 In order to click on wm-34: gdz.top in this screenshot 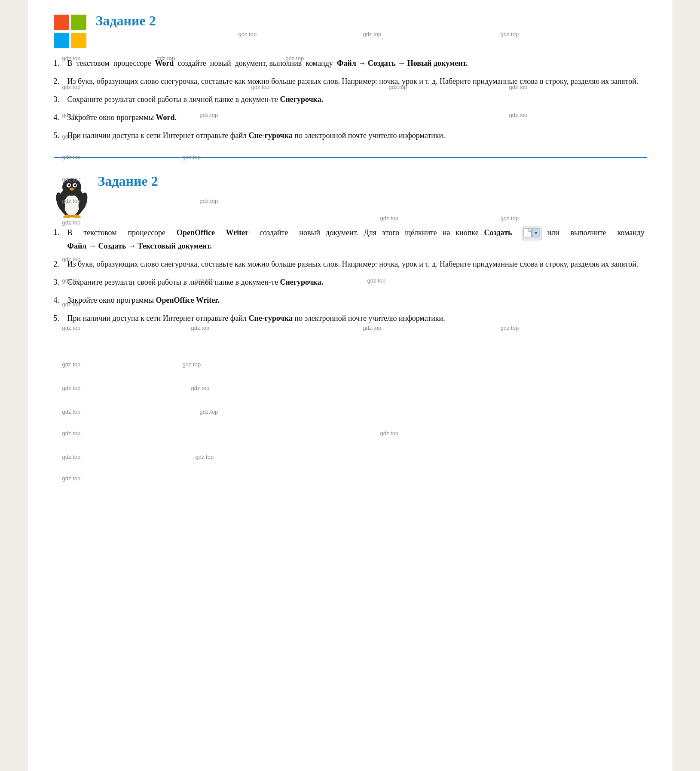, I will do `click(71, 388)`.